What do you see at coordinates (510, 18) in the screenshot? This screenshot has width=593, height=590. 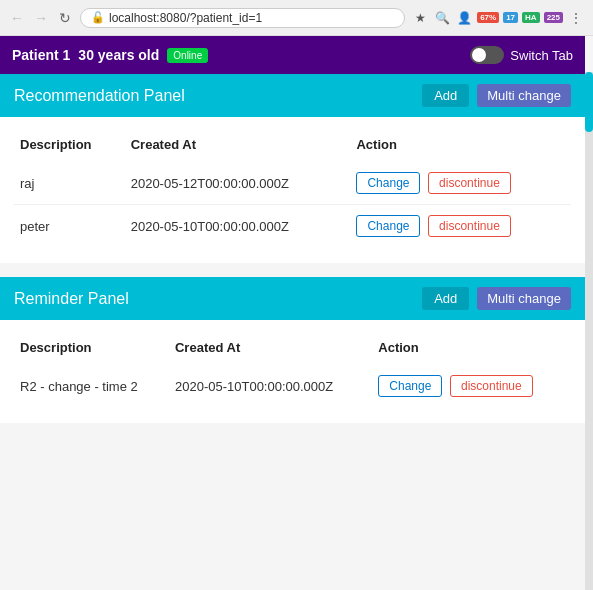 I see `ext-badge-2: 17` at bounding box center [510, 18].